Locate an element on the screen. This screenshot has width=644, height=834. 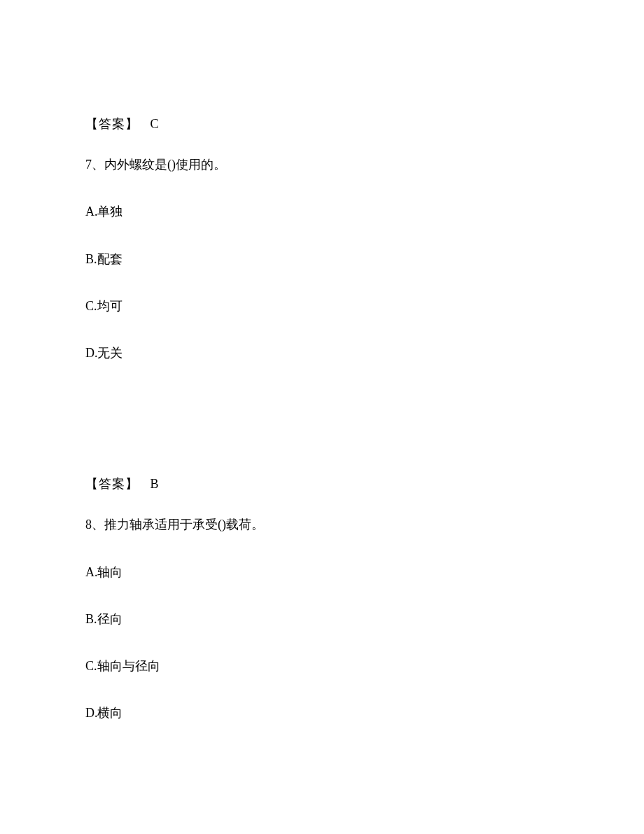
answer-block-prev: 【答案】 C is located at coordinates (323, 125).